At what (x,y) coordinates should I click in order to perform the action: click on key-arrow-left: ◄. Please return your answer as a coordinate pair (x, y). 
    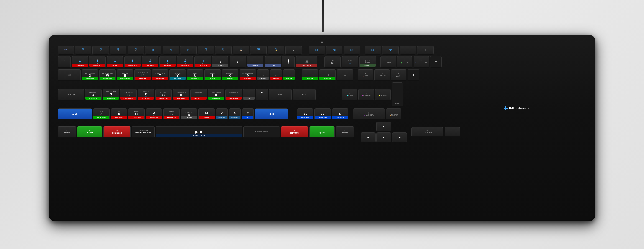
    Looking at the image, I should click on (368, 137).